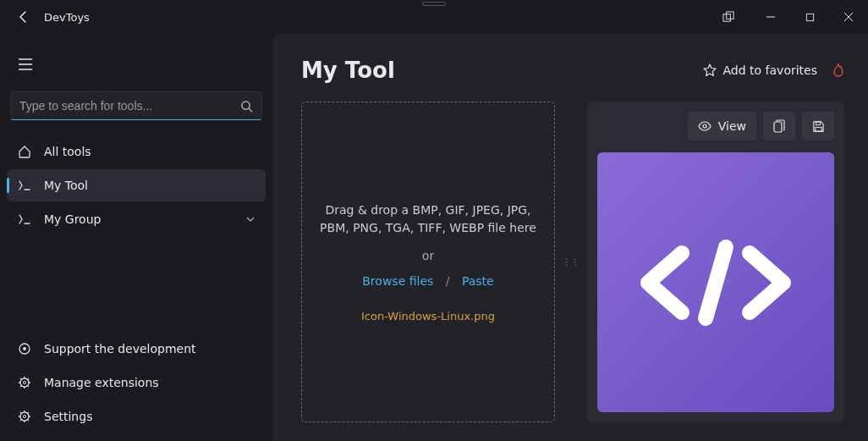 The height and width of the screenshot is (441, 868). Describe the element at coordinates (24, 17) in the screenshot. I see `back-button` at that location.